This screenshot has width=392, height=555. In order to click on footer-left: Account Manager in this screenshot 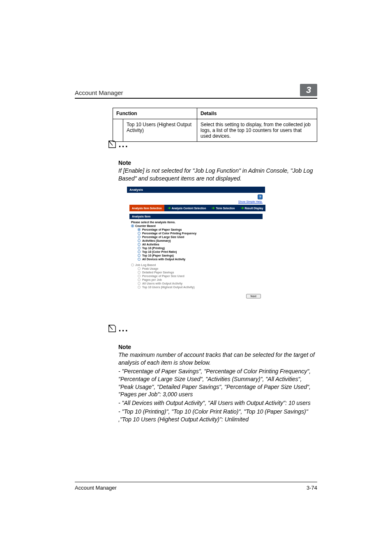, I will do `click(96, 488)`.